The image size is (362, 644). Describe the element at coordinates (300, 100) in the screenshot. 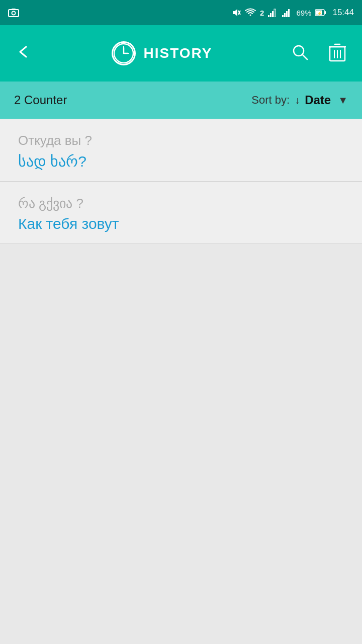

I see `sort-group: Sort by: ↓ Date ▼` at that location.